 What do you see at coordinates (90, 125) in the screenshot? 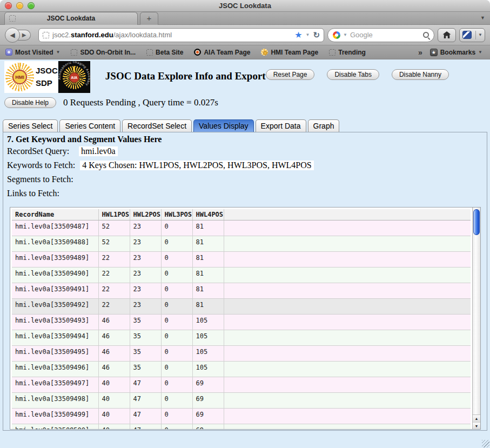
I see `tab-series-content: Series Content` at bounding box center [90, 125].